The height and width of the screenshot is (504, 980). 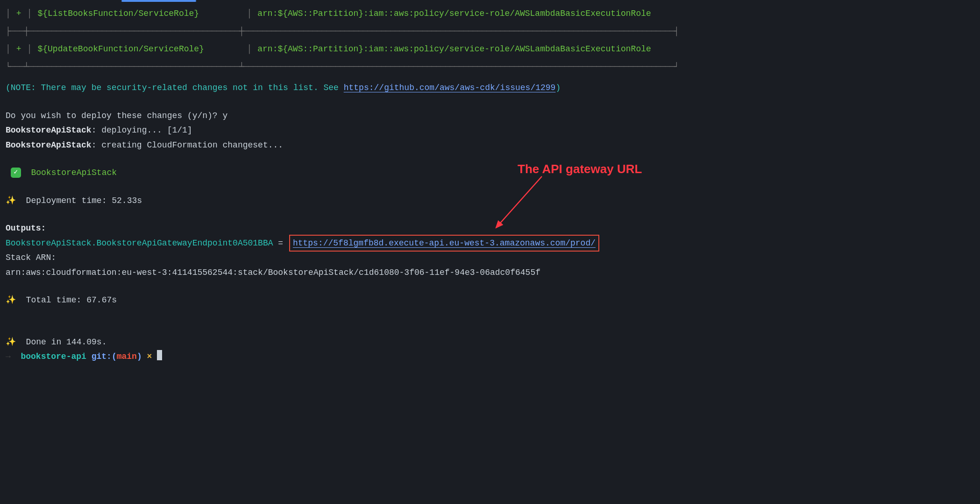 What do you see at coordinates (159, 1) in the screenshot?
I see `active-tab-indicator` at bounding box center [159, 1].